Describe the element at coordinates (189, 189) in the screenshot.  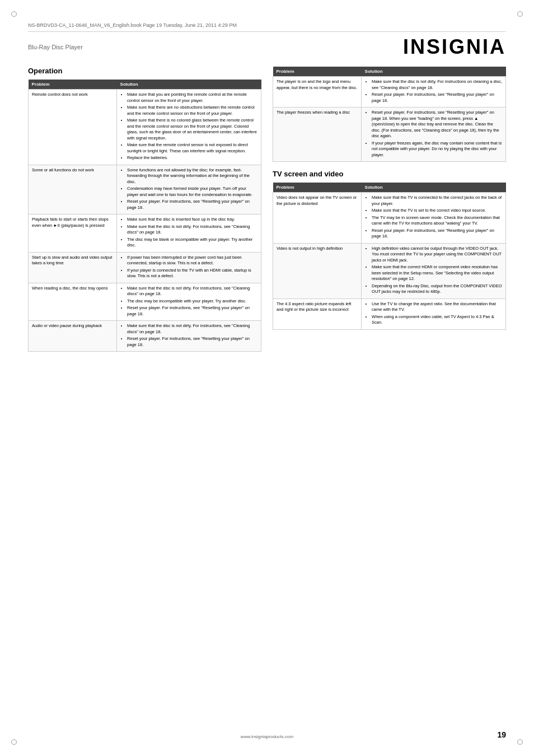
I see `solution-list: Some functions are not allowed by the di…` at that location.